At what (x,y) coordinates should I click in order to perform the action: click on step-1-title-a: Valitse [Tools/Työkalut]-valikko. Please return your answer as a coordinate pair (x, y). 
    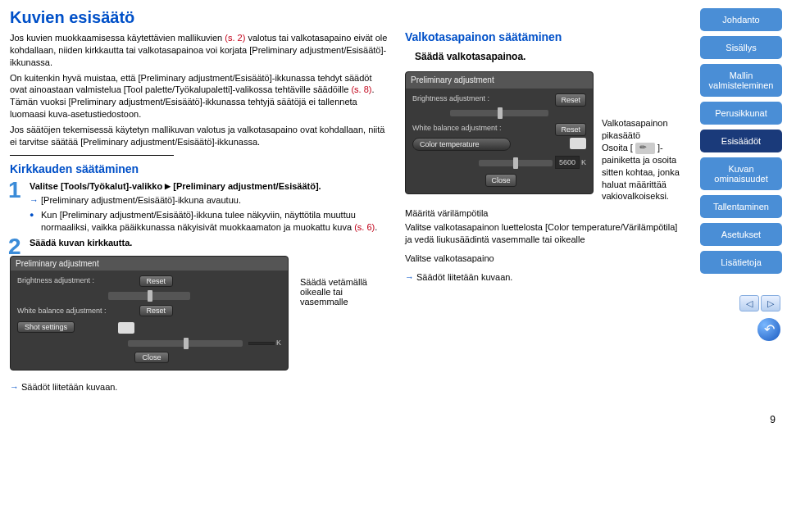
    Looking at the image, I should click on (97, 186).